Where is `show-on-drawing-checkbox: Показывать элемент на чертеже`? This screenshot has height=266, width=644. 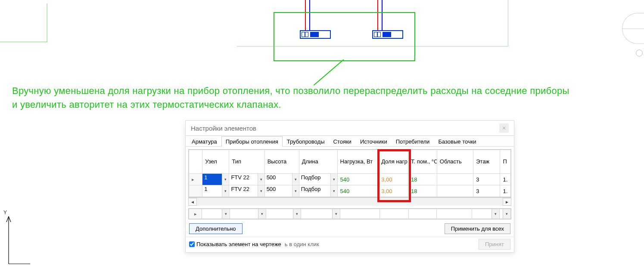
show-on-drawing-checkbox: Показывать элемент на чертеже is located at coordinates (235, 244).